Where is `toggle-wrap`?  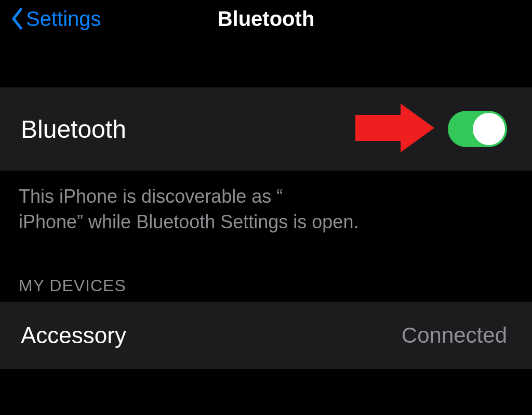
toggle-wrap is located at coordinates (477, 129).